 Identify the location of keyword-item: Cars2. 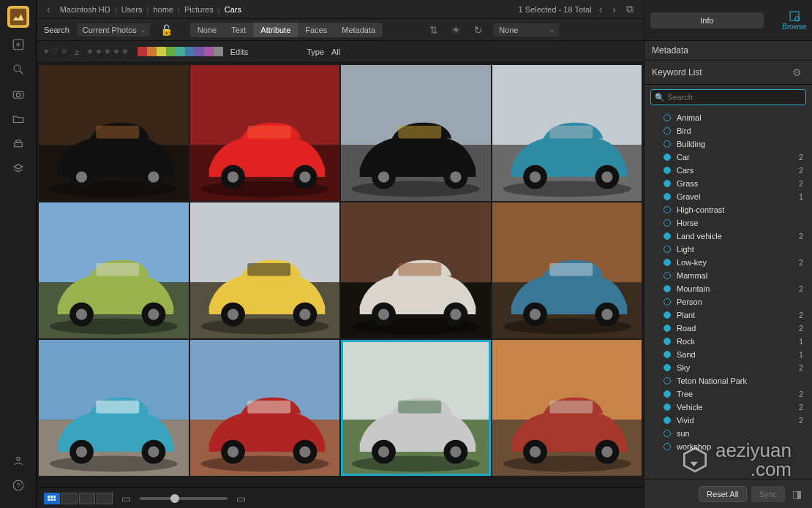
(733, 170).